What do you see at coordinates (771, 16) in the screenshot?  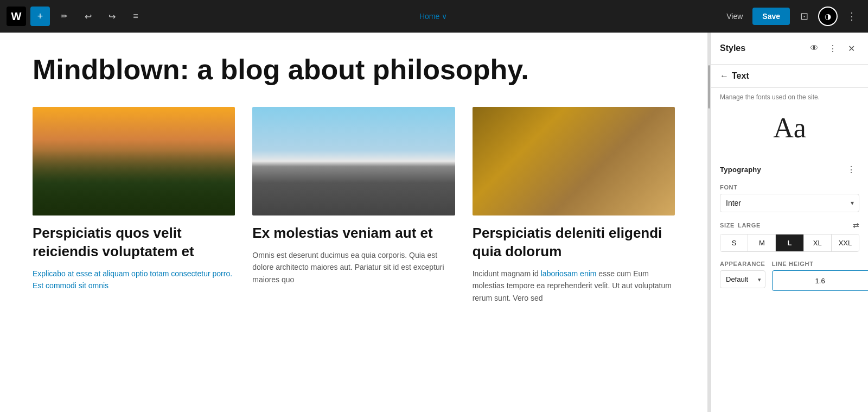 I see `save-button: Save` at bounding box center [771, 16].